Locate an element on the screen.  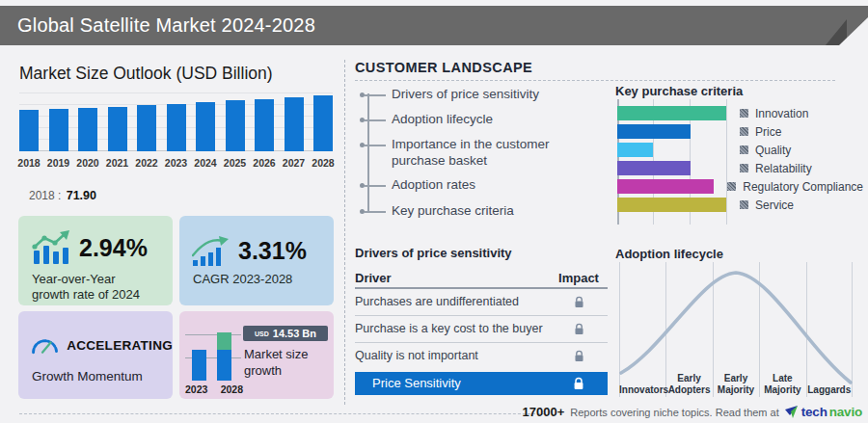
momentum-label: Growth Momentum is located at coordinates (95, 370).